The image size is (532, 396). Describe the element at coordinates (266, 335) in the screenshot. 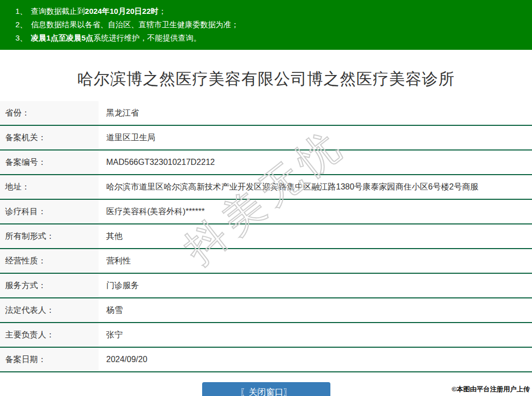

I see `row-principal: 主要负责人： 张宁` at that location.